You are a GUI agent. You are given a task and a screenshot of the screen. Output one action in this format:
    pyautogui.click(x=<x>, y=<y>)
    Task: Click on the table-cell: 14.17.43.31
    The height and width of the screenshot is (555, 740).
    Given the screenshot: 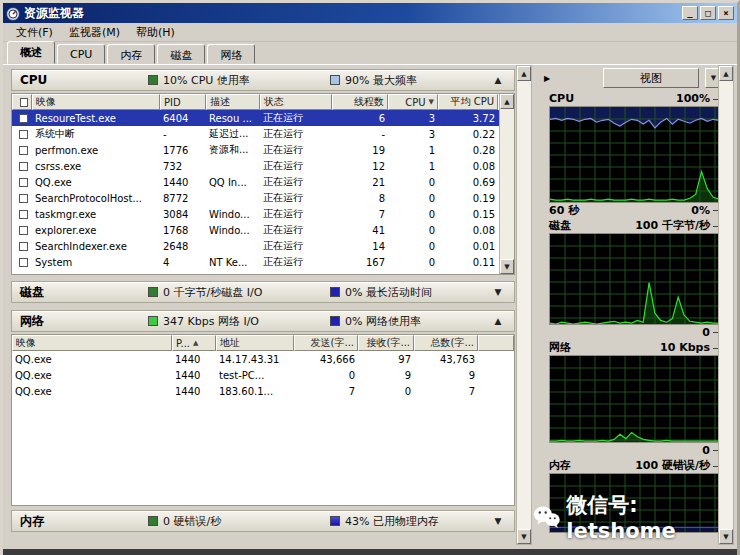 What is the action you would take?
    pyautogui.click(x=255, y=360)
    